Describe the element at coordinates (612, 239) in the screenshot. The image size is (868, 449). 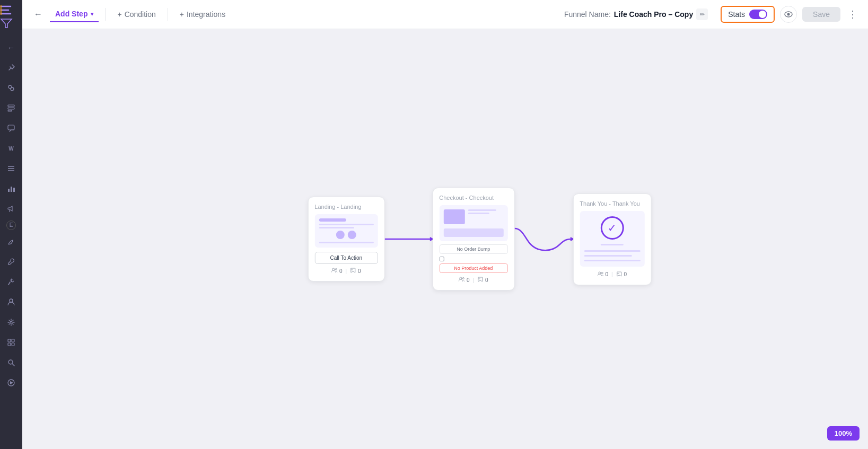
I see `thankyou-preview: ✓` at that location.